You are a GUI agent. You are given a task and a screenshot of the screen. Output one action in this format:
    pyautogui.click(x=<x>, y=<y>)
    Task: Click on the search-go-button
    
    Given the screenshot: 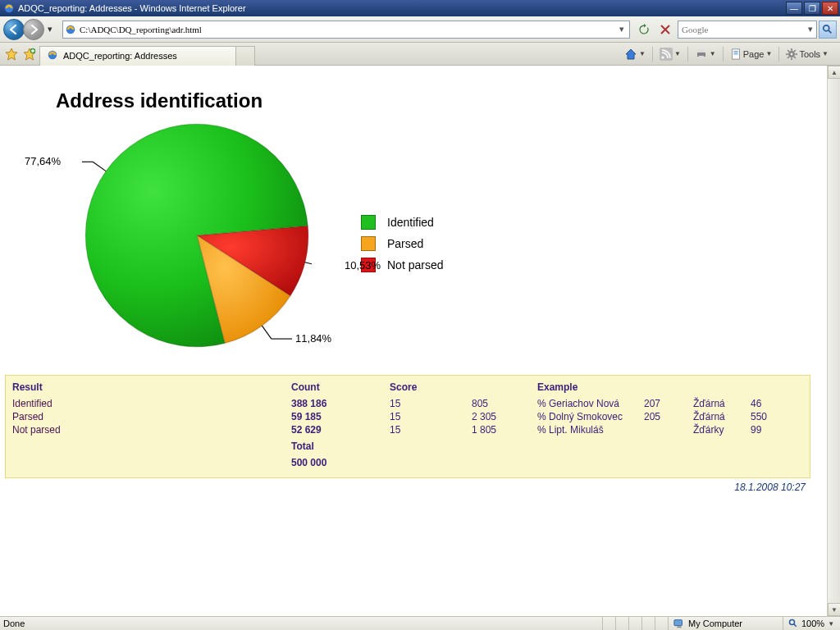 What is the action you would take?
    pyautogui.click(x=828, y=30)
    